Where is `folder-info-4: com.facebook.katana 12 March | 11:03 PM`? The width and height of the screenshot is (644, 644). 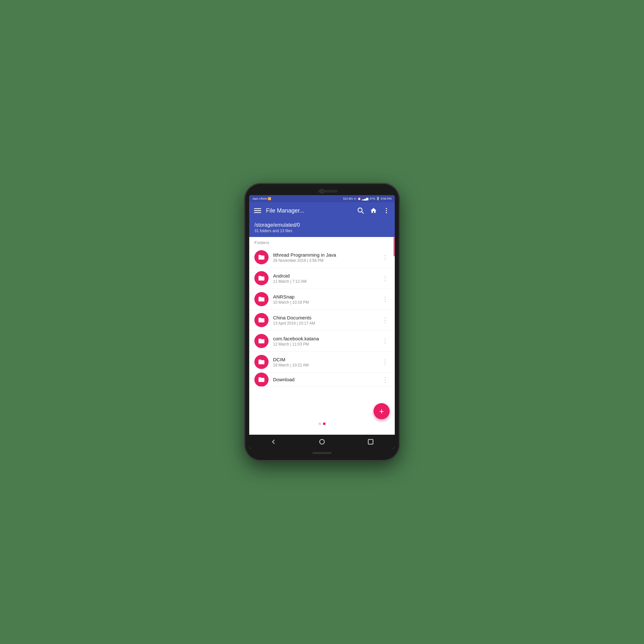 folder-info-4: com.facebook.katana 12 March | 11:03 PM is located at coordinates (327, 341).